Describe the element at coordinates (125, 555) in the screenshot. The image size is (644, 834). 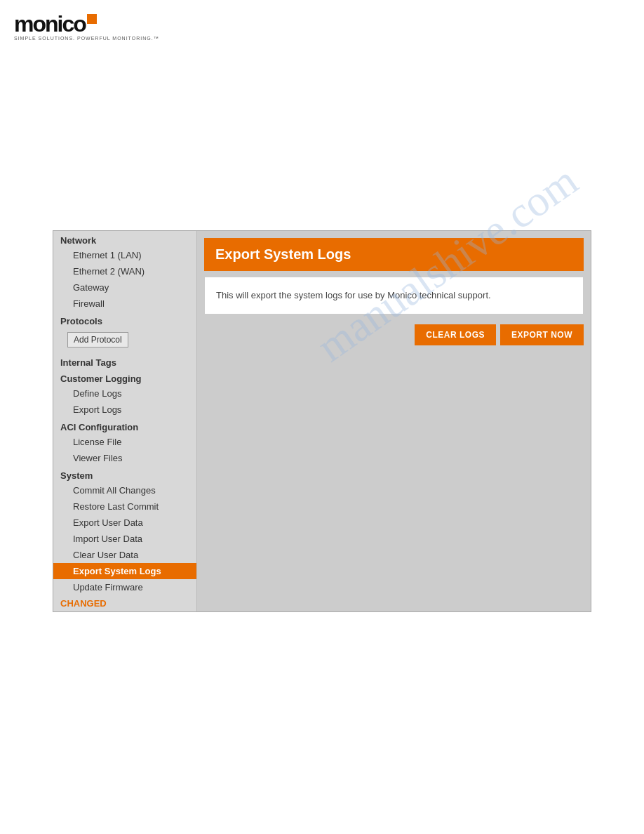
I see `sidebar-item-clear-user: Clear User Data` at that location.